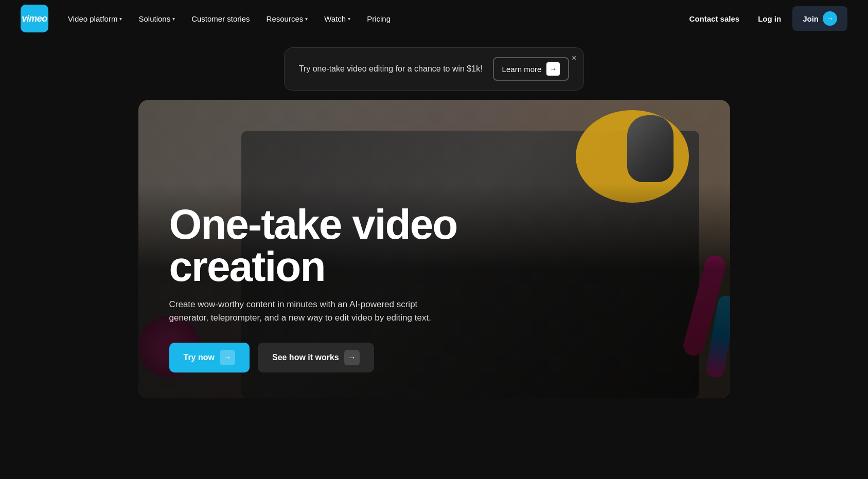  What do you see at coordinates (34, 19) in the screenshot?
I see `logo: vimeo` at bounding box center [34, 19].